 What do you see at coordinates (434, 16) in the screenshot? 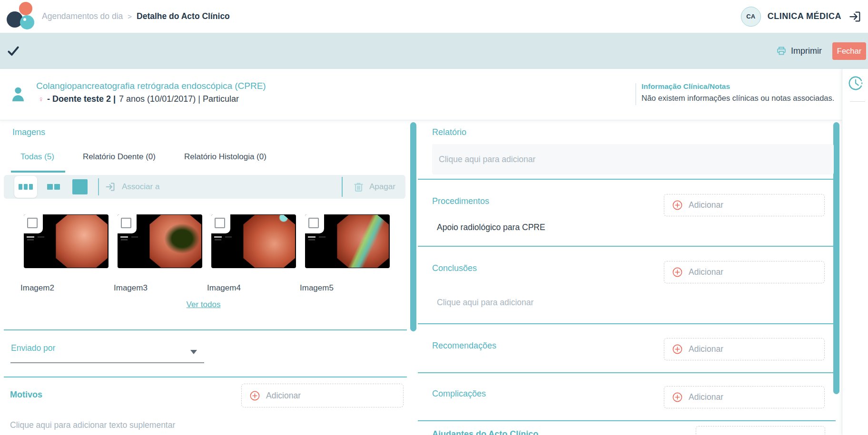
I see `app-header: Agendamentos do dia > Detalhe do Acto Cl…` at bounding box center [434, 16].